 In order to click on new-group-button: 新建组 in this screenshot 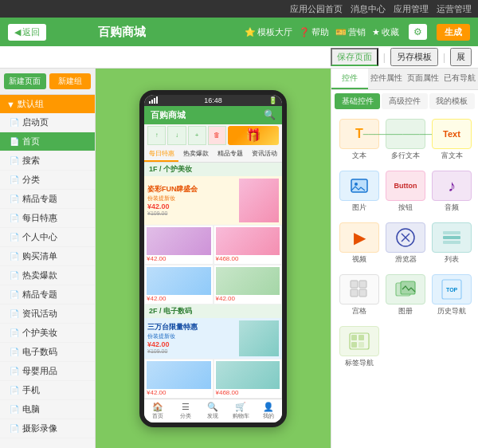, I will do `click(70, 81)`.